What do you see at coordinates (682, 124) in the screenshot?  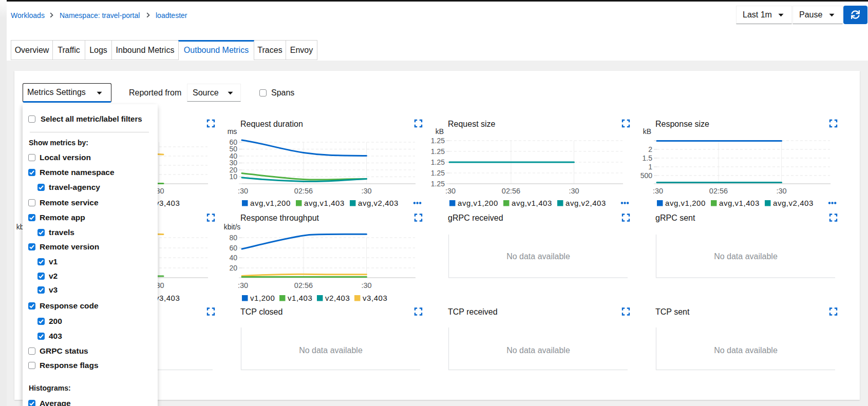 I see `svg-text: Response size` at bounding box center [682, 124].